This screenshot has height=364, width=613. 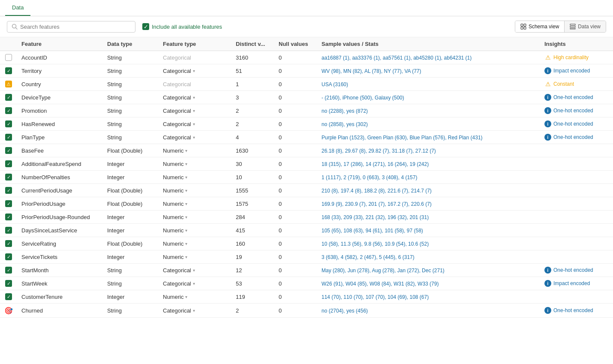 I want to click on table-row: ✓ Territory String Categorical▾ 51 0 WV …, so click(x=306, y=71).